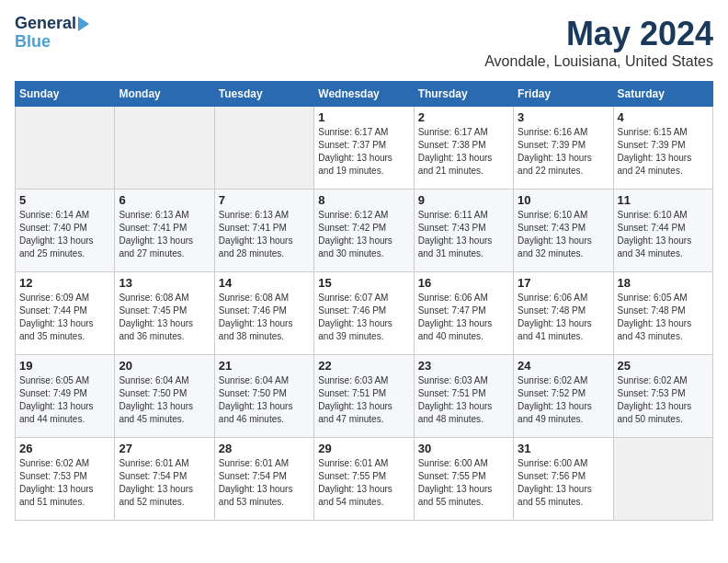 This screenshot has width=728, height=563. What do you see at coordinates (663, 94) in the screenshot?
I see `day-header-saturday: Saturday` at bounding box center [663, 94].